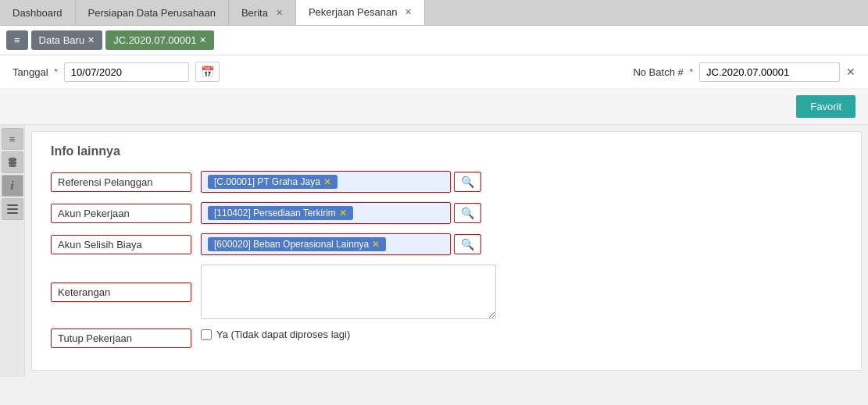 Image resolution: width=868 pixels, height=405 pixels. I want to click on referensi-pelanggan-tag-remove: ✕, so click(327, 182).